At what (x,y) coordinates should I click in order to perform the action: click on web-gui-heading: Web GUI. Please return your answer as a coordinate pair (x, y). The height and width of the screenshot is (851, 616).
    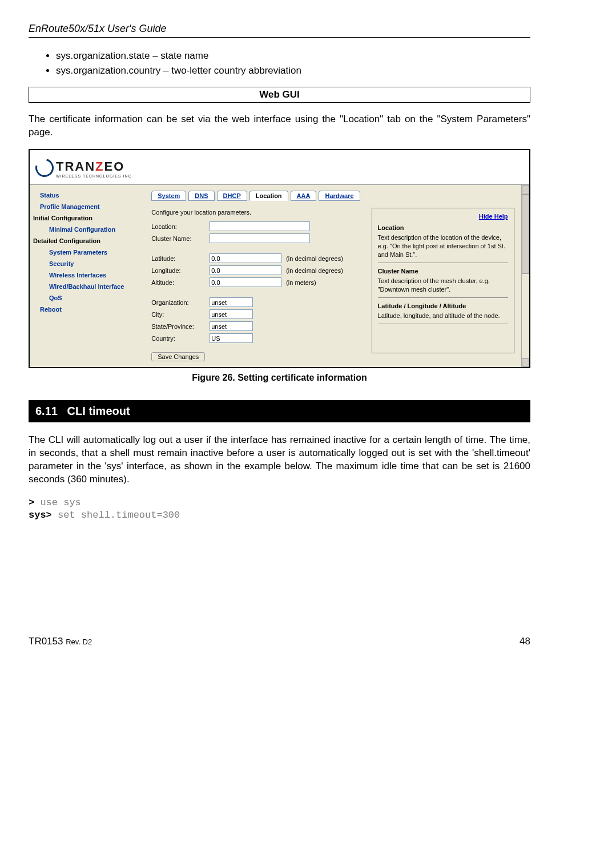
    Looking at the image, I should click on (280, 95).